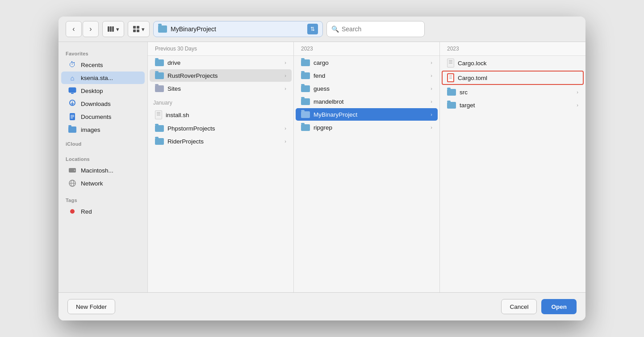  What do you see at coordinates (221, 63) in the screenshot?
I see `list-item: drive ›` at bounding box center [221, 63].